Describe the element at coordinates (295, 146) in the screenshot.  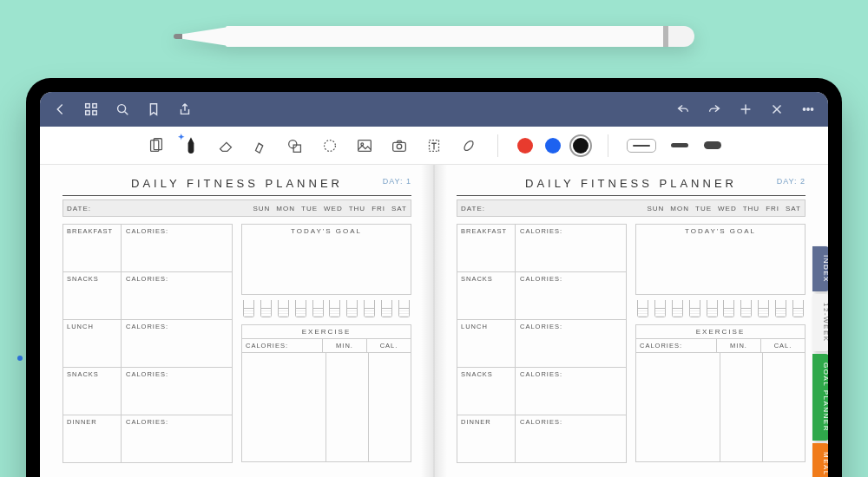
I see `shapes-icon` at that location.